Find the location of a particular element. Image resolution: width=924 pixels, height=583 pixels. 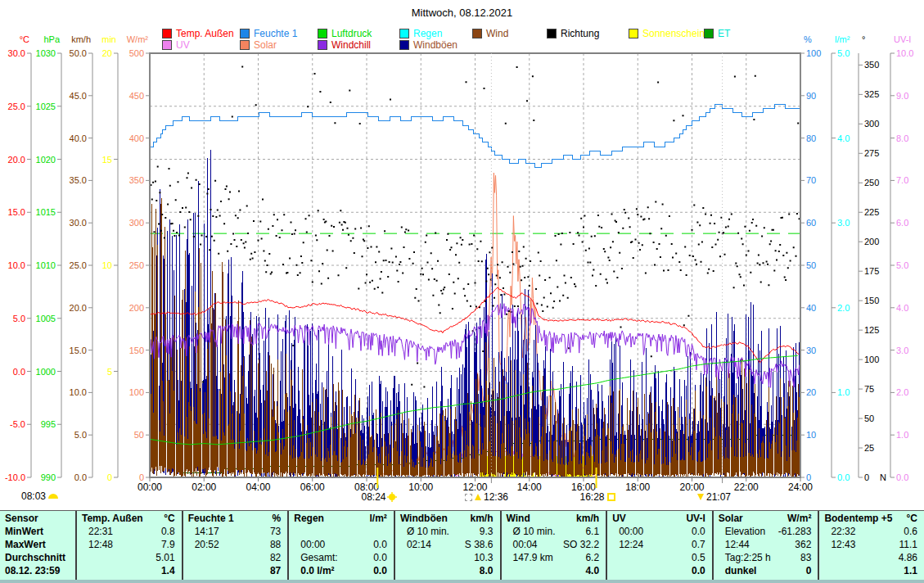

svg-text: 5 is located at coordinates (110, 372).